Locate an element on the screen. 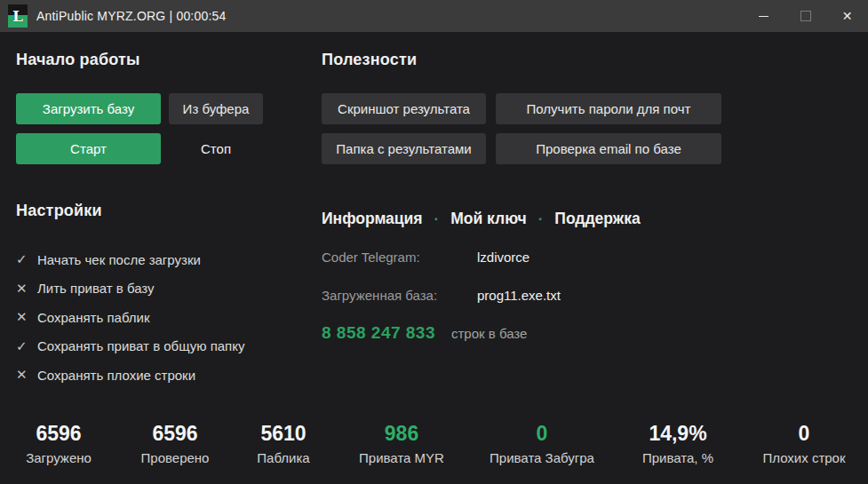  stat-label: Проверено is located at coordinates (176, 458).